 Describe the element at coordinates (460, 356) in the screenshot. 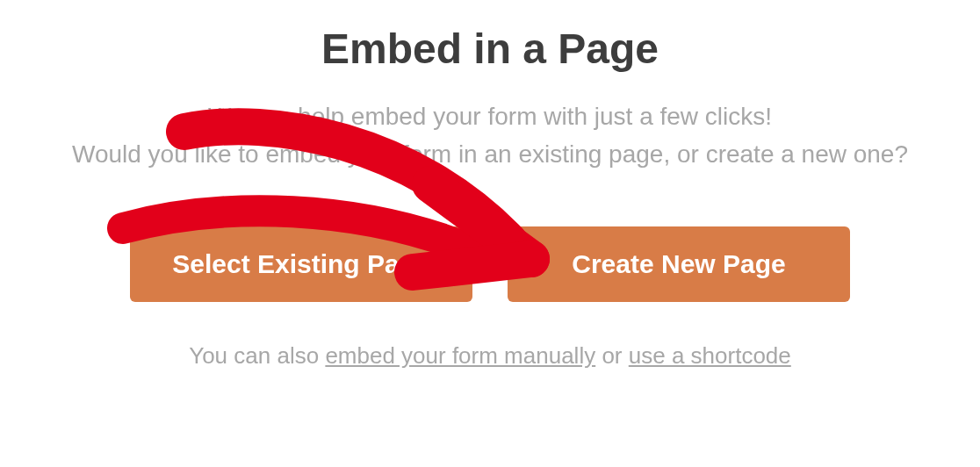

I see `embed-manually-link: embed your form manually` at that location.